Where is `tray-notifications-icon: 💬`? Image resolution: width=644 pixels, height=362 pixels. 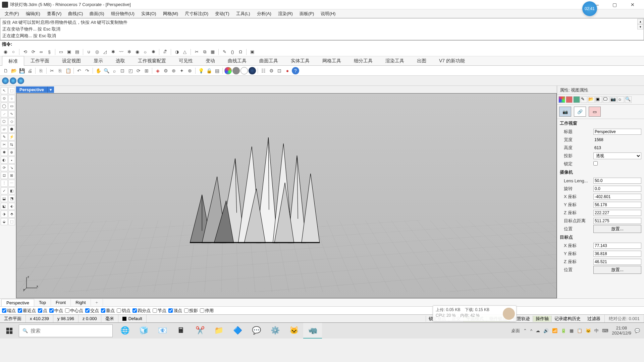 tray-notifications-icon: 💬 is located at coordinates (637, 330).